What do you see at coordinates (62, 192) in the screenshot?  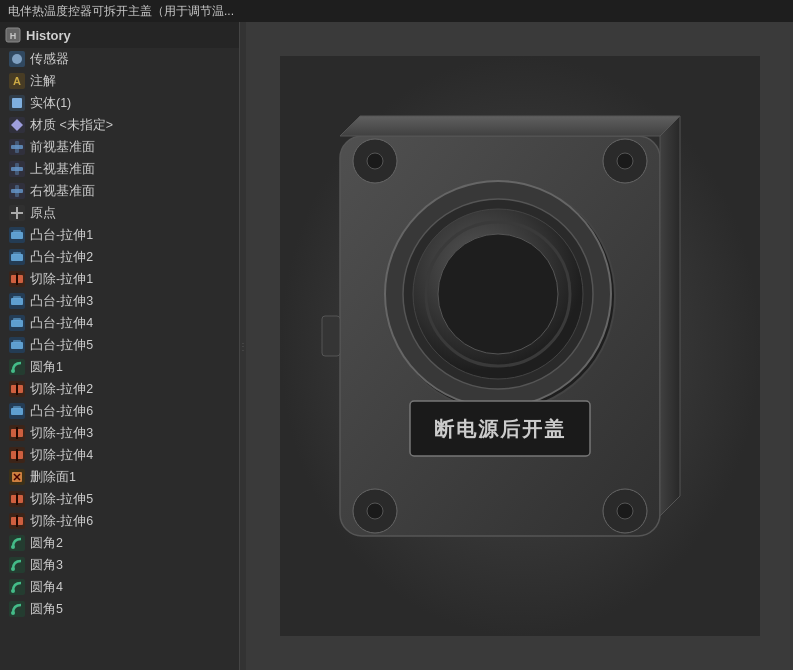 I see `tree-label-right-plane: 右视基准面` at bounding box center [62, 192].